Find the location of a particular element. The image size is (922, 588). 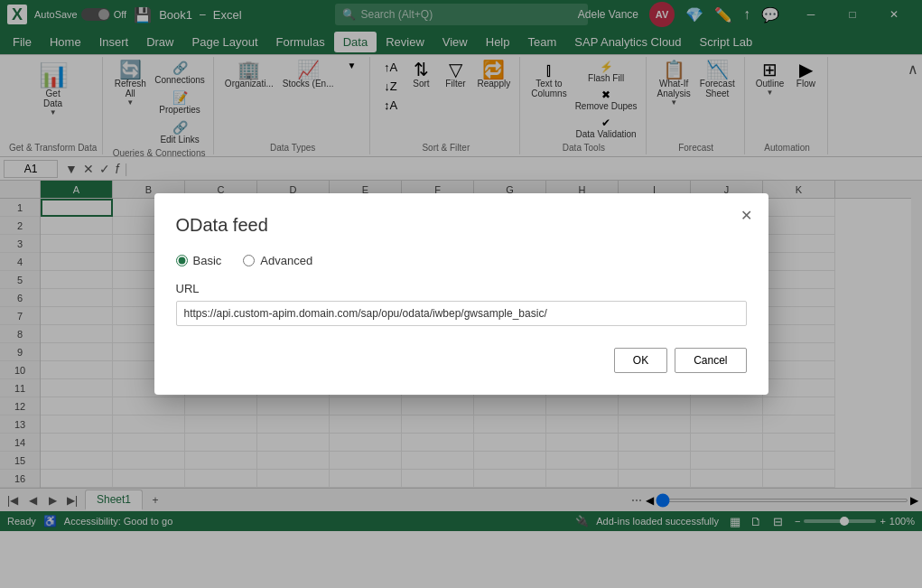

cancel-button: Cancel is located at coordinates (710, 360).